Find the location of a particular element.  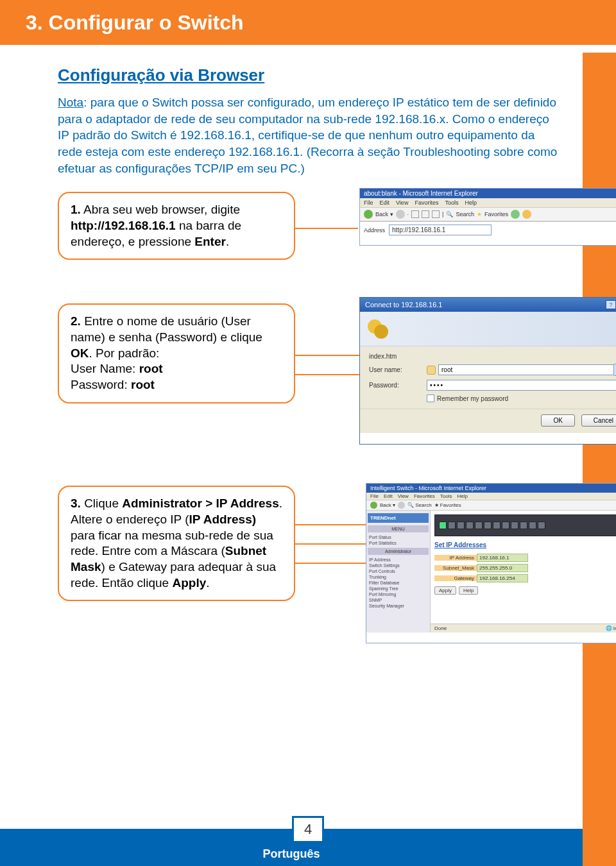

search-icon: 🔍 is located at coordinates (449, 214).